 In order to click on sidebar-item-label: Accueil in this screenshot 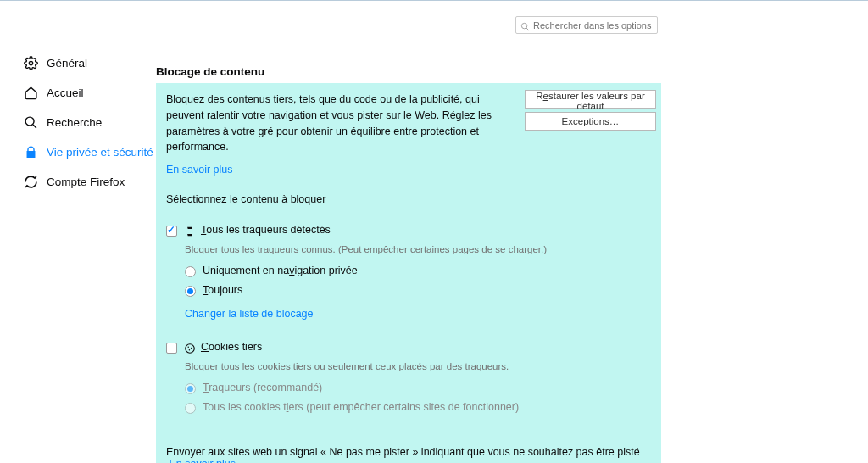, I will do `click(65, 93)`.